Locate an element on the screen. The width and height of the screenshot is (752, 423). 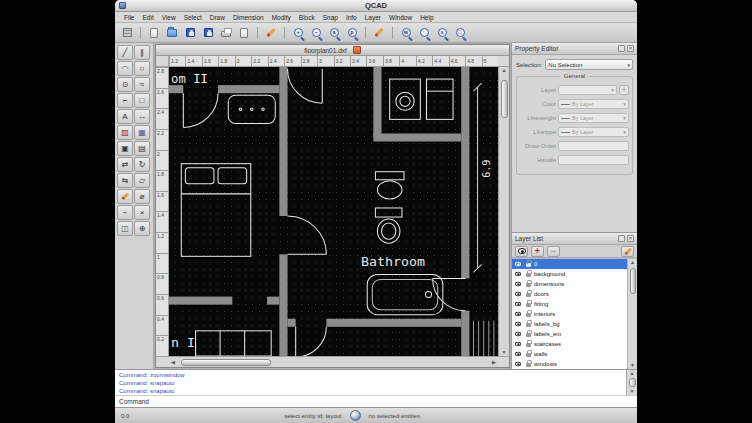
menu-info: Info is located at coordinates (352, 18).